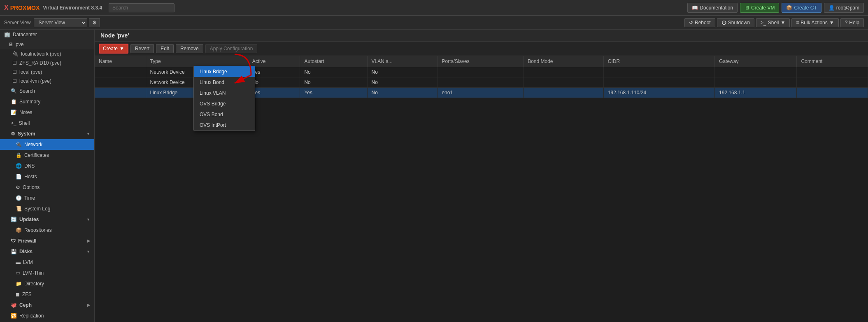  I want to click on updates-label: Updates, so click(29, 219).